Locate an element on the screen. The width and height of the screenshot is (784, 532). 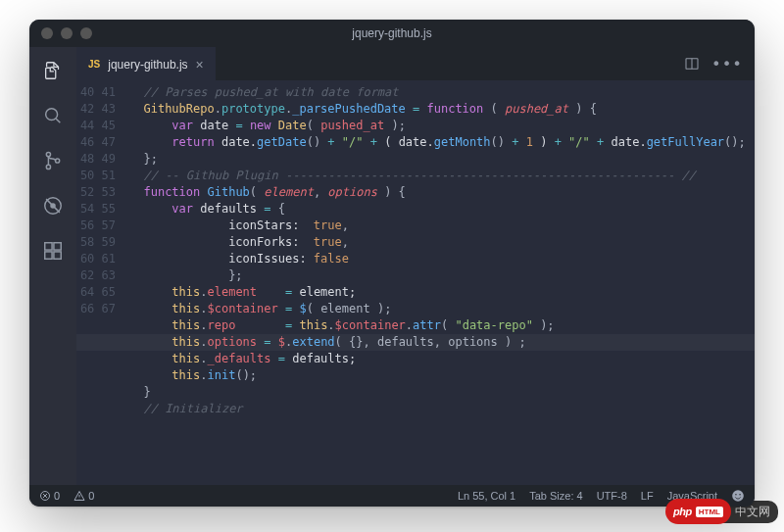
status-eol: LF is located at coordinates (647, 496).